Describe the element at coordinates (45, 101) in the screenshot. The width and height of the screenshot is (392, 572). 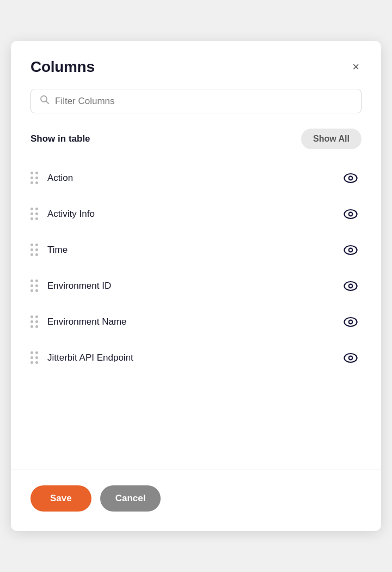
I see `search-icon` at that location.